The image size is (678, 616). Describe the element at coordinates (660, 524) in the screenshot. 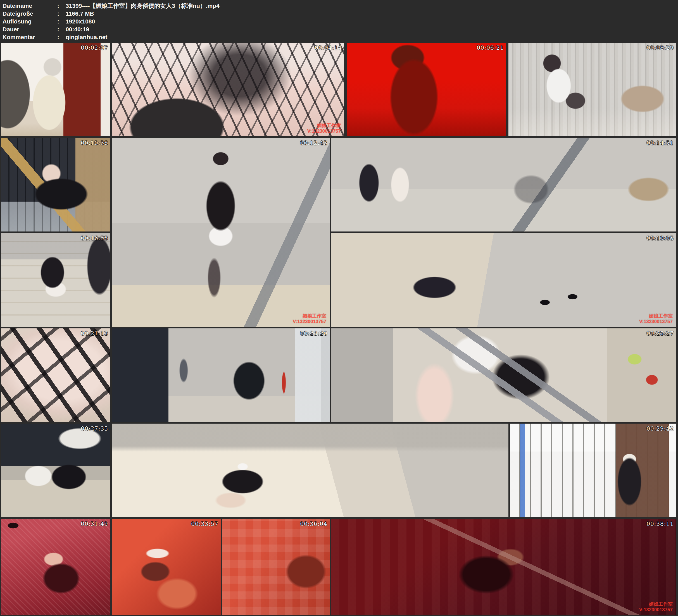

I see `timestamp-overlay: 00:38:11` at that location.